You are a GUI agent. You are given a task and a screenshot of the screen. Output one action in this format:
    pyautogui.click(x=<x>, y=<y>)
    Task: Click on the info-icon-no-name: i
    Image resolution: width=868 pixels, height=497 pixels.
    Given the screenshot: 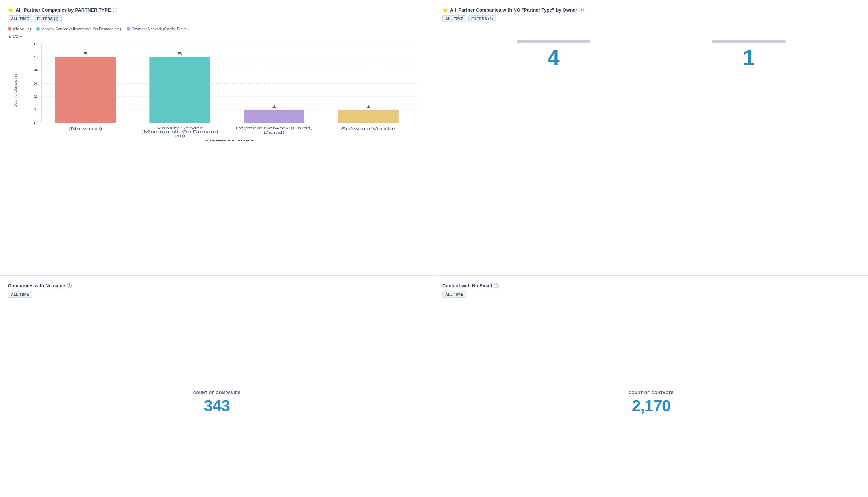 What is the action you would take?
    pyautogui.click(x=70, y=286)
    